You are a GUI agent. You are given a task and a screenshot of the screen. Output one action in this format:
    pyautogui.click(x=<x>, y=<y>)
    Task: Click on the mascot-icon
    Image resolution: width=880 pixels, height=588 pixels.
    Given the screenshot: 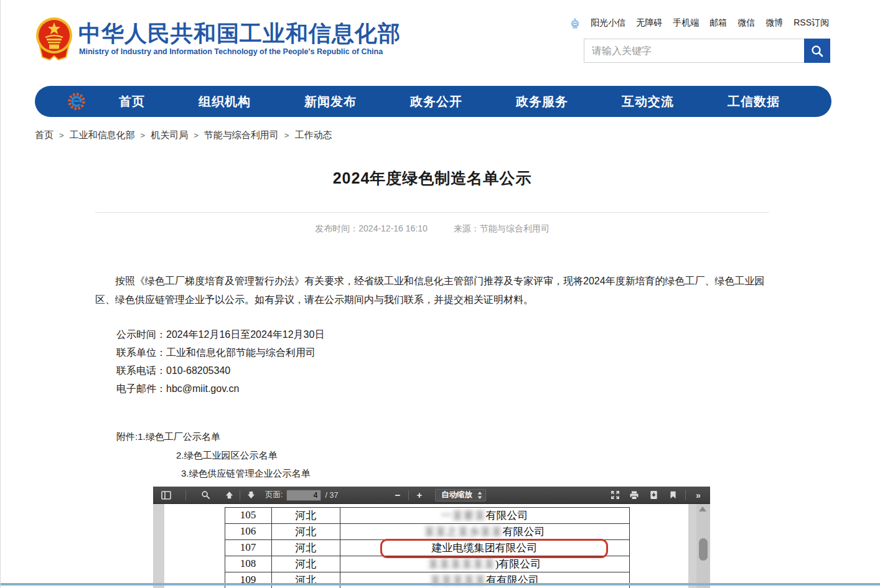 What is the action you would take?
    pyautogui.click(x=575, y=23)
    